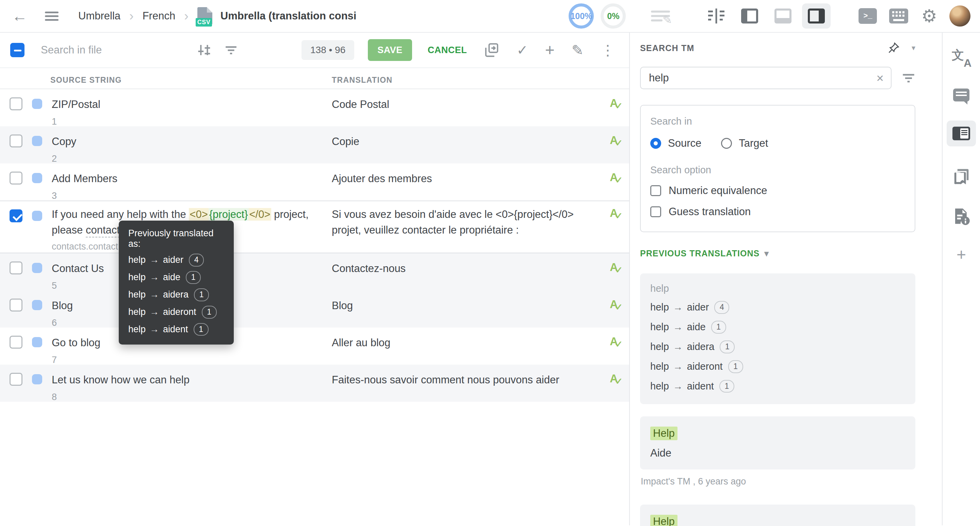  Describe the element at coordinates (613, 16) in the screenshot. I see `approved-progress-ring: 0%` at that location.